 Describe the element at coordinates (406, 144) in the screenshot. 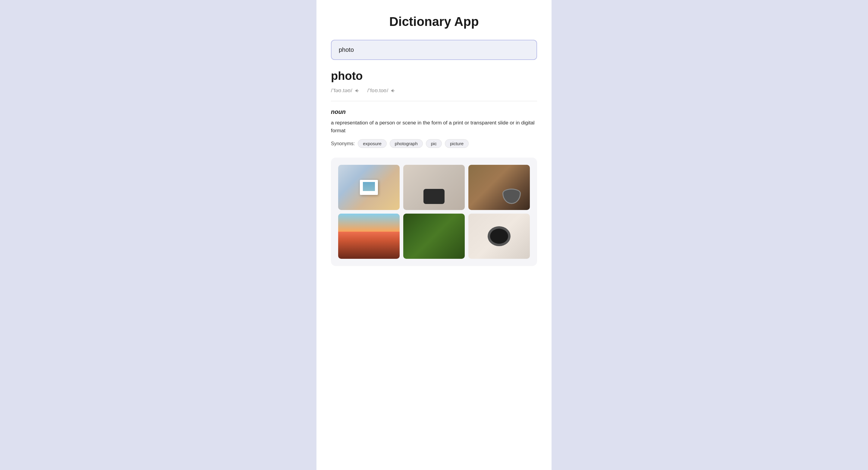

I see `synonym-photograph: photograph` at that location.